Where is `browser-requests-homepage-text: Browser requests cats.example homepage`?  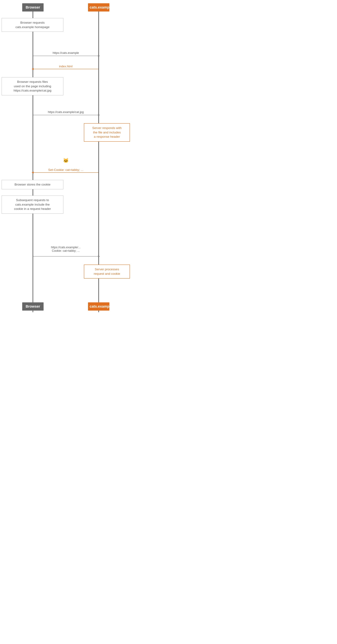 browser-requests-homepage-text: Browser requests cats.example homepage is located at coordinates (33, 25).